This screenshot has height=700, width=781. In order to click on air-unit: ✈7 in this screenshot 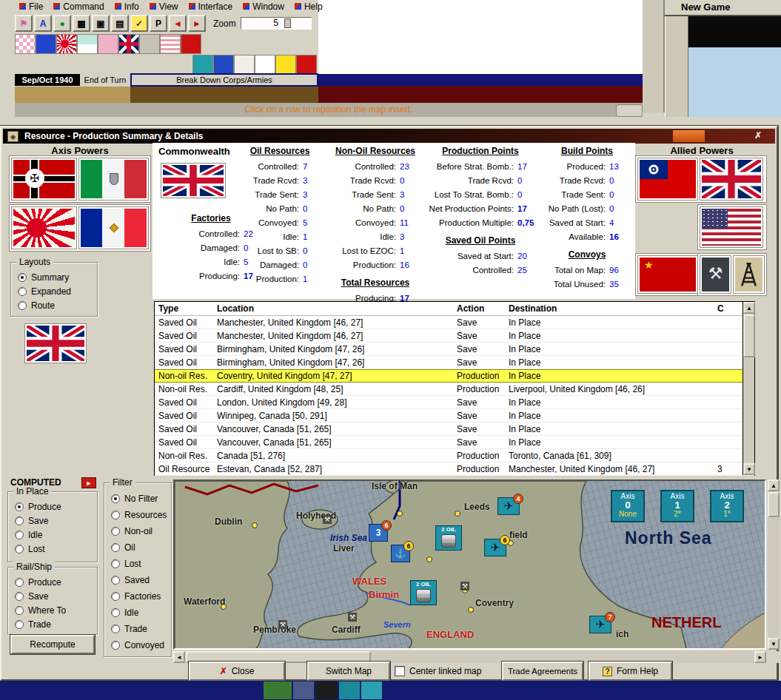, I will do `click(600, 625)`.